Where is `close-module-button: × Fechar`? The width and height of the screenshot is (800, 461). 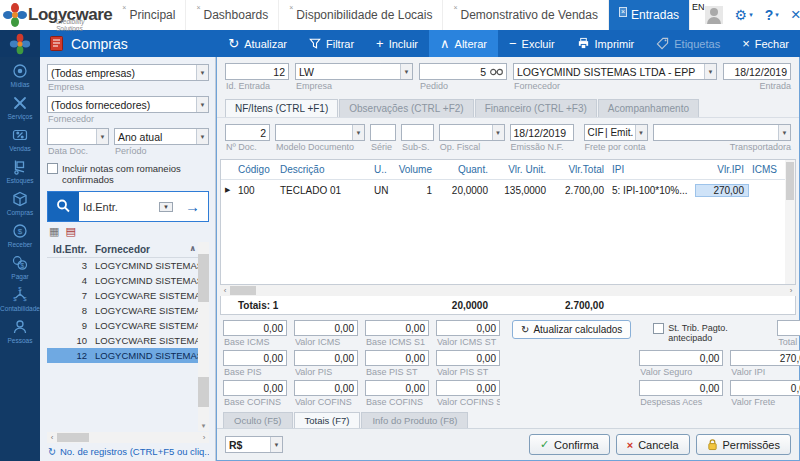 close-module-button: × Fechar is located at coordinates (766, 44).